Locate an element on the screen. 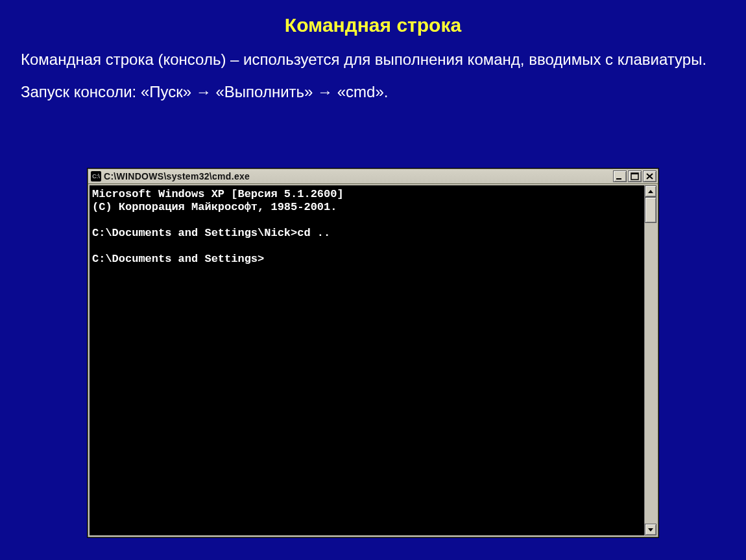 The height and width of the screenshot is (560, 746). cmd-titlebar: C:\ C:\WINDOWS\system32\cmd.exe is located at coordinates (373, 176).